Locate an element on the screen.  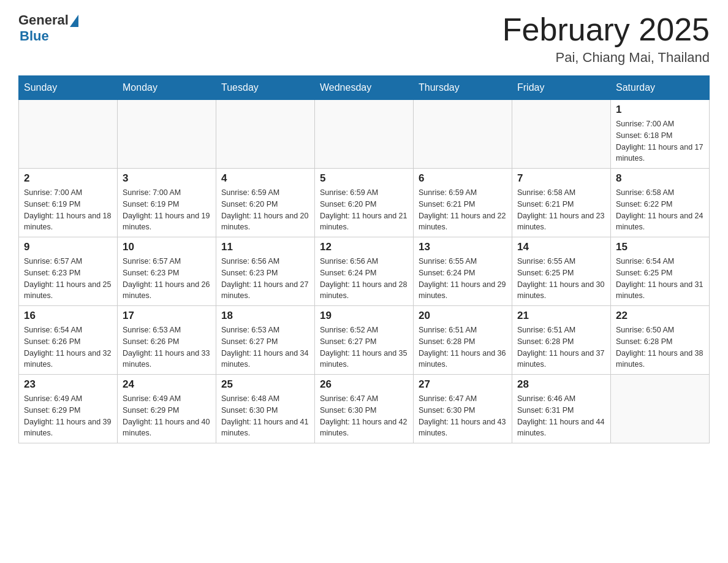
day-number: 14 is located at coordinates (561, 247).